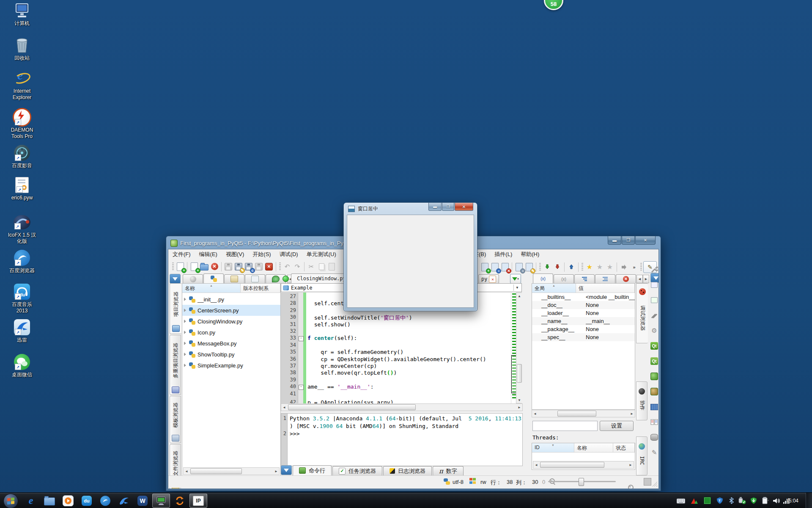 Image resolution: width=812 pixels, height=508 pixels. Describe the element at coordinates (321, 279) in the screenshot. I see `editor-tab-closingwindow: ClosingWindow.py` at that location.